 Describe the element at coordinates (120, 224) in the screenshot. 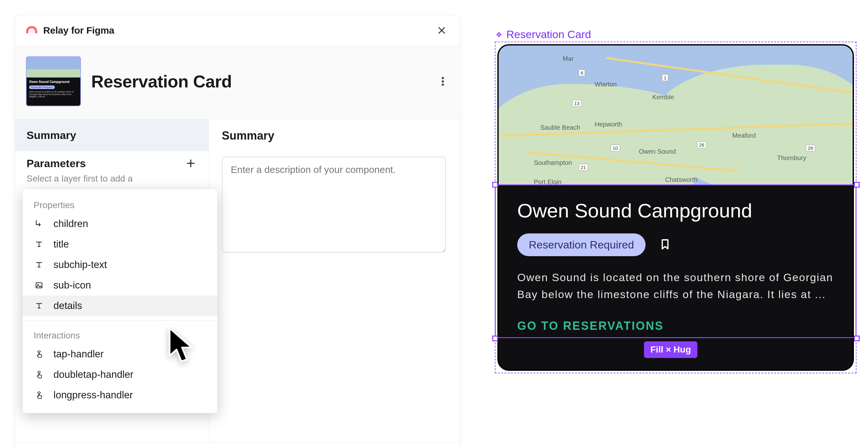

I see `dropdown-item-children: children` at that location.